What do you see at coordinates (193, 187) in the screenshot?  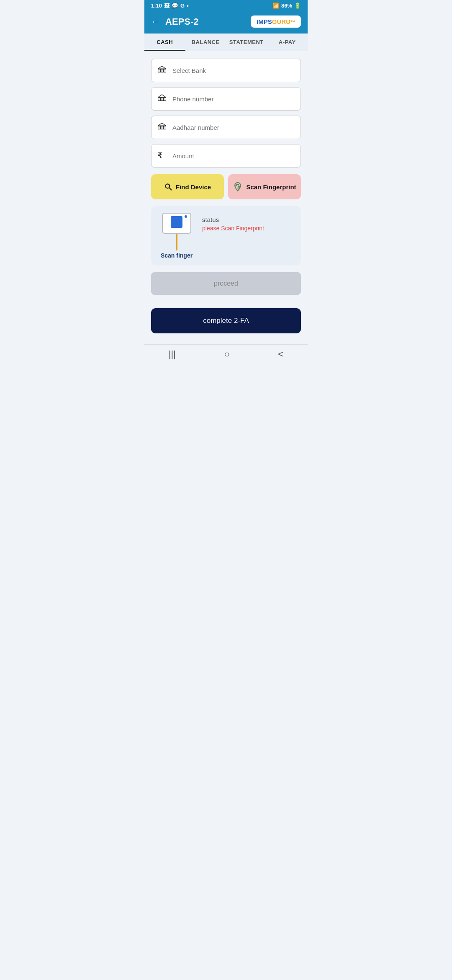 I see `find-device-label: Find Device` at bounding box center [193, 187].